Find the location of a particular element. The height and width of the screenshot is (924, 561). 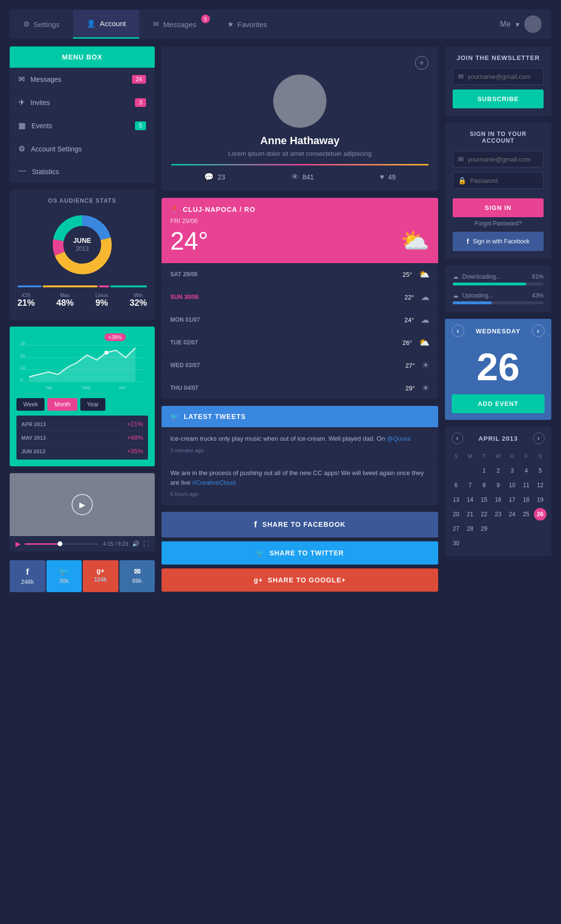

tweet-link-2: #CreativeCloud is located at coordinates (214, 483).